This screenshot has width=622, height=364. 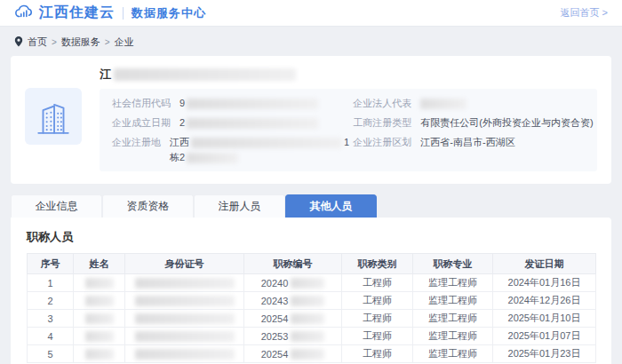 I want to click on col-seq: 序号, so click(x=51, y=265).